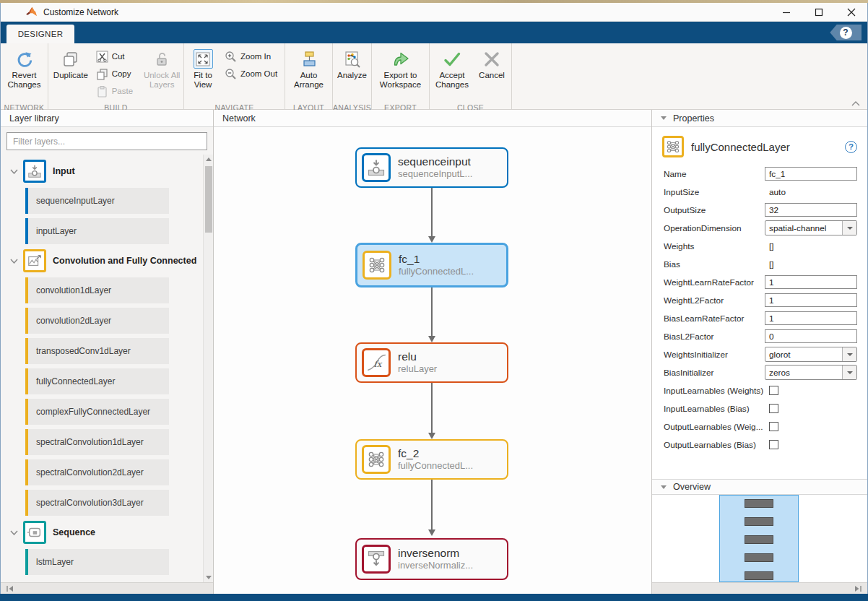 This screenshot has height=601, width=868. Describe the element at coordinates (858, 589) in the screenshot. I see `collapse-right-icon` at that location.